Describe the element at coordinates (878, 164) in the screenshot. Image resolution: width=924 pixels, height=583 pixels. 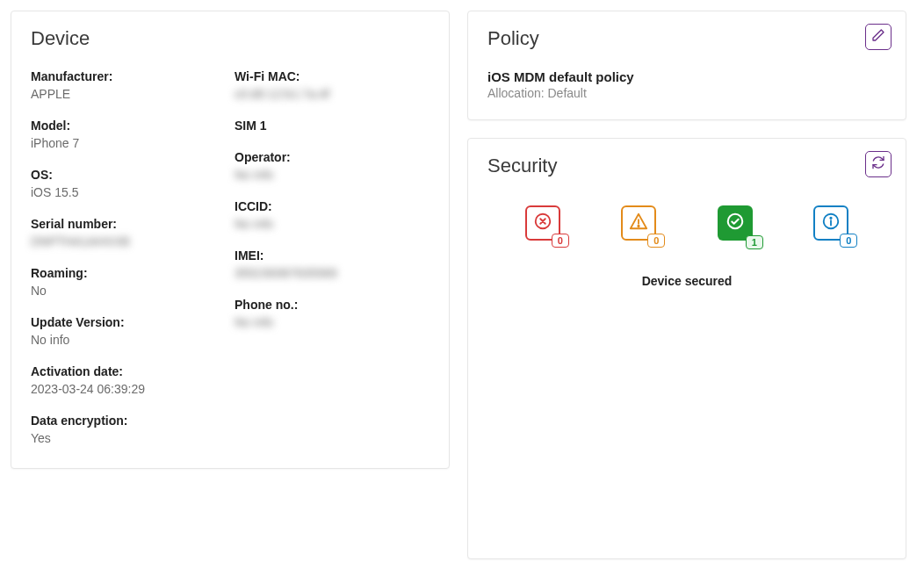
I see `refresh-security-button` at that location.